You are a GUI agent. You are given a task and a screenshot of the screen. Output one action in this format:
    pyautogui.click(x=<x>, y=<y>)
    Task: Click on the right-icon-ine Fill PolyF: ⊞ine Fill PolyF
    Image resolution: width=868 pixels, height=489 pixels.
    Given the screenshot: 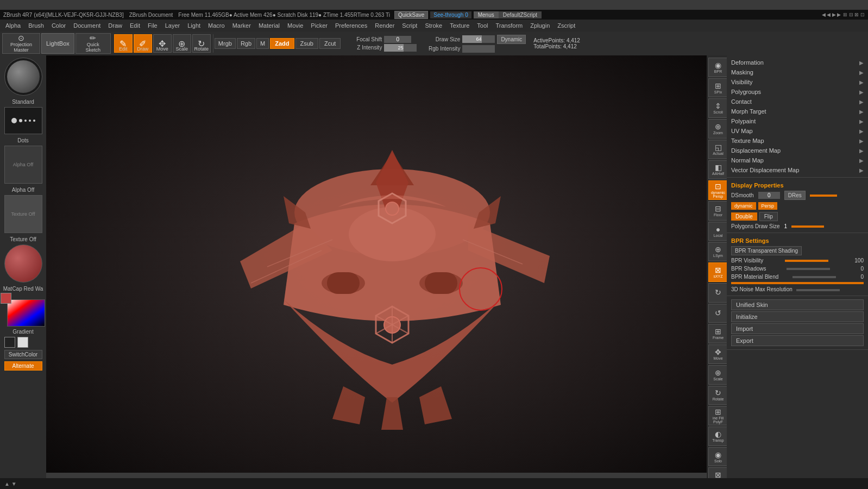 What is the action you would take?
    pyautogui.click(x=718, y=416)
    